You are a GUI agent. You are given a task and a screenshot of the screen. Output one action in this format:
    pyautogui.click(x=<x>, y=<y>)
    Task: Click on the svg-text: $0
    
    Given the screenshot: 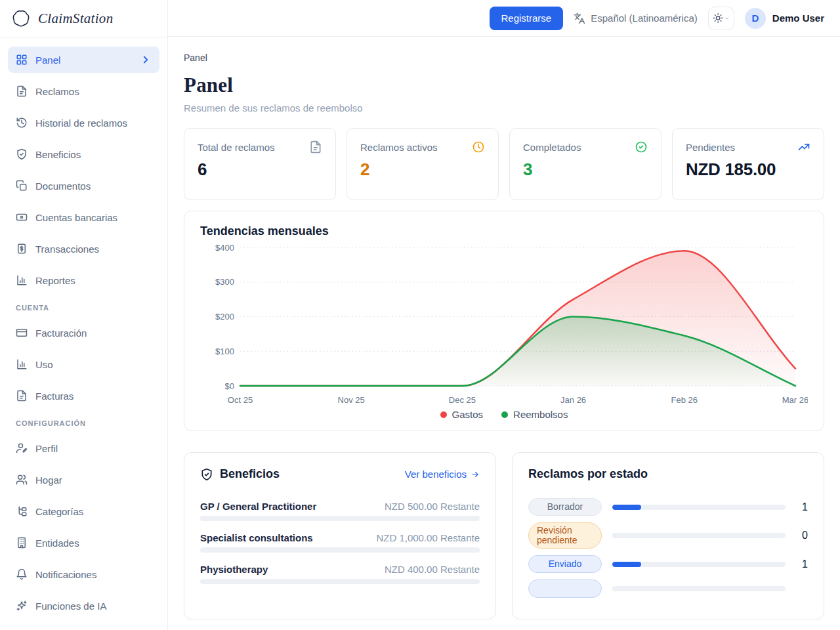 What is the action you would take?
    pyautogui.click(x=230, y=386)
    